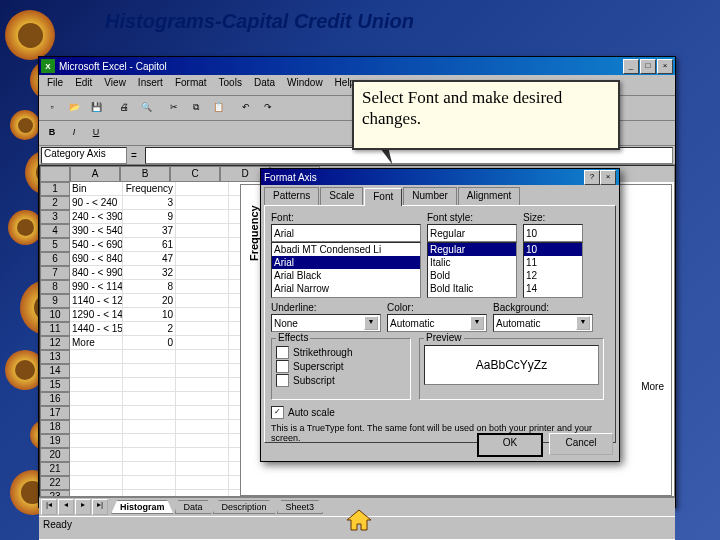 The image size is (720, 540). I want to click on size-input: 10, so click(553, 233).